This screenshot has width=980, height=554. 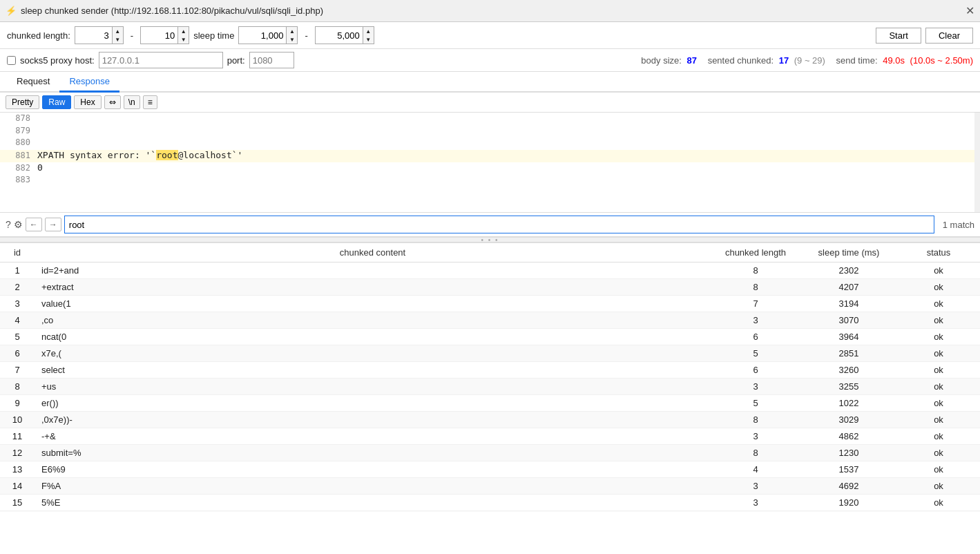 What do you see at coordinates (756, 403) in the screenshot?
I see `cell-length: 5` at bounding box center [756, 403].